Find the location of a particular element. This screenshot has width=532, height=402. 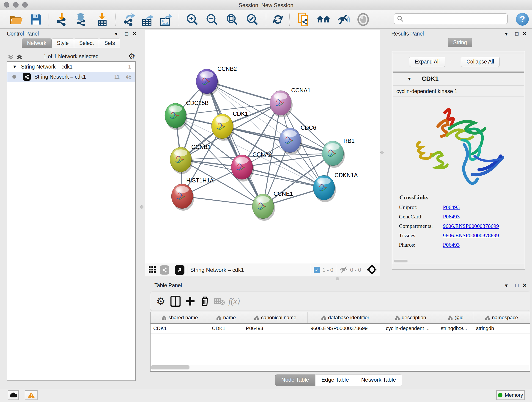

cloud-status-button is located at coordinates (13, 395).